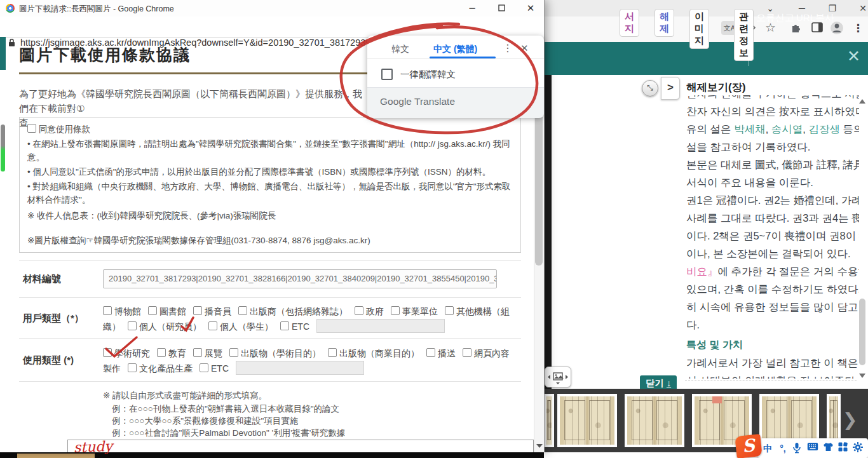  I want to click on panel-text-line: 설을 참고하여 기록하였다., so click(773, 147).